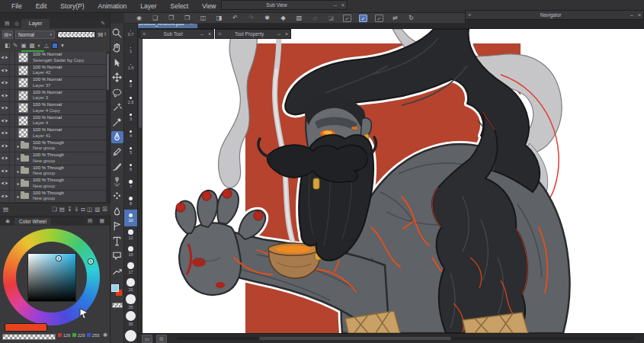 The height and width of the screenshot is (343, 644). Describe the element at coordinates (6, 210) in the screenshot. I see `panel-list-icon: ▤` at that location.